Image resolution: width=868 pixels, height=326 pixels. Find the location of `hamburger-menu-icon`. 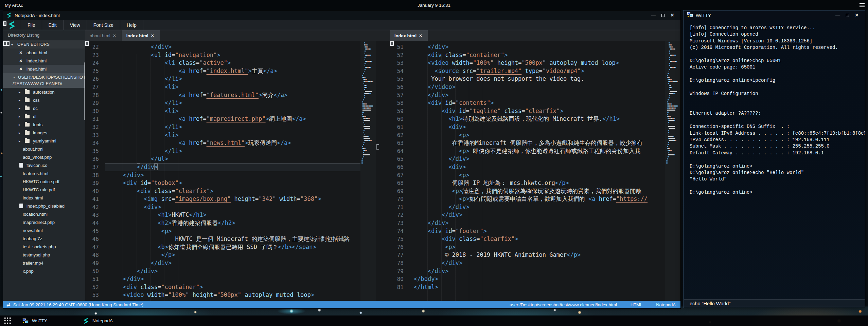

hamburger-menu-icon is located at coordinates (862, 5).